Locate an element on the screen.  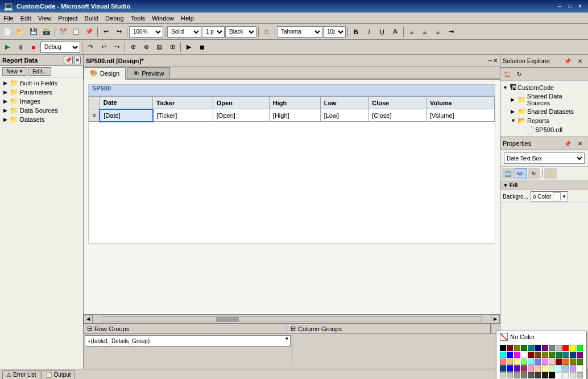
align-left-button: ≡ is located at coordinates (412, 32).